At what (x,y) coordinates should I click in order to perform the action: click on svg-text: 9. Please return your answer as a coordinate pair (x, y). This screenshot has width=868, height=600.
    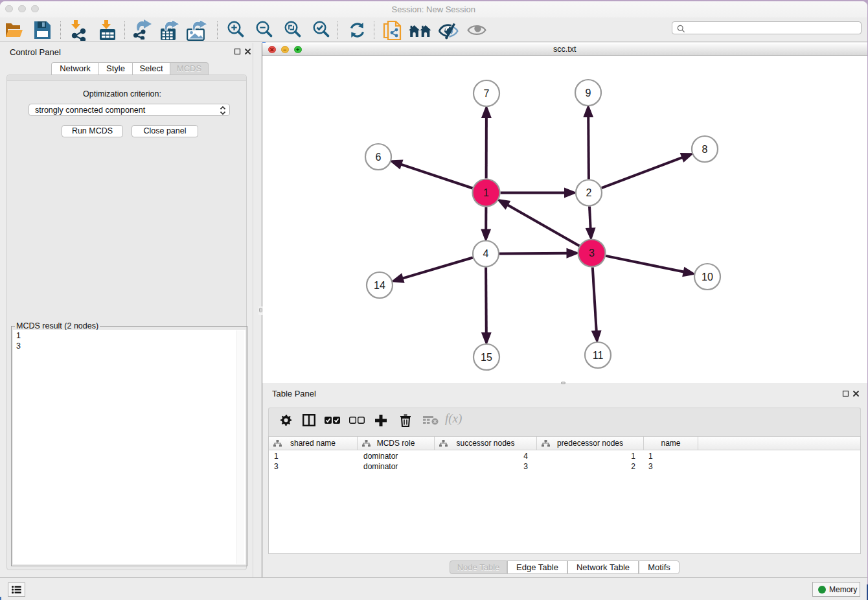
    Looking at the image, I should click on (588, 93).